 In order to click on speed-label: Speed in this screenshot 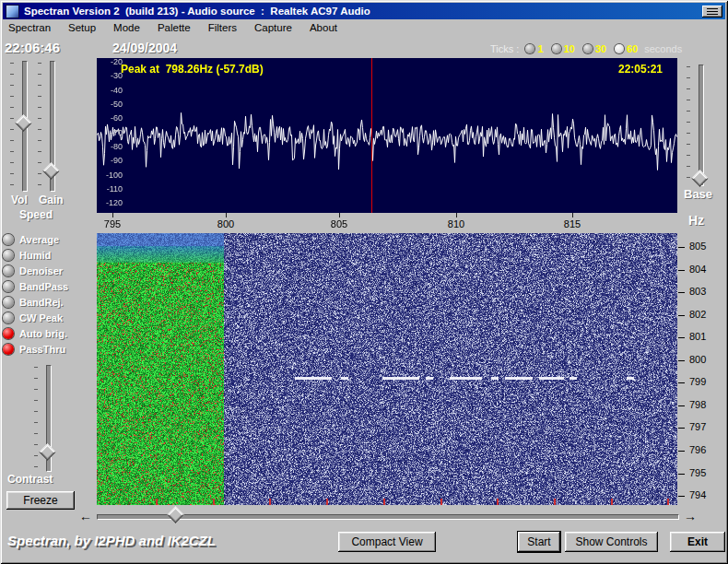, I will do `click(36, 215)`.